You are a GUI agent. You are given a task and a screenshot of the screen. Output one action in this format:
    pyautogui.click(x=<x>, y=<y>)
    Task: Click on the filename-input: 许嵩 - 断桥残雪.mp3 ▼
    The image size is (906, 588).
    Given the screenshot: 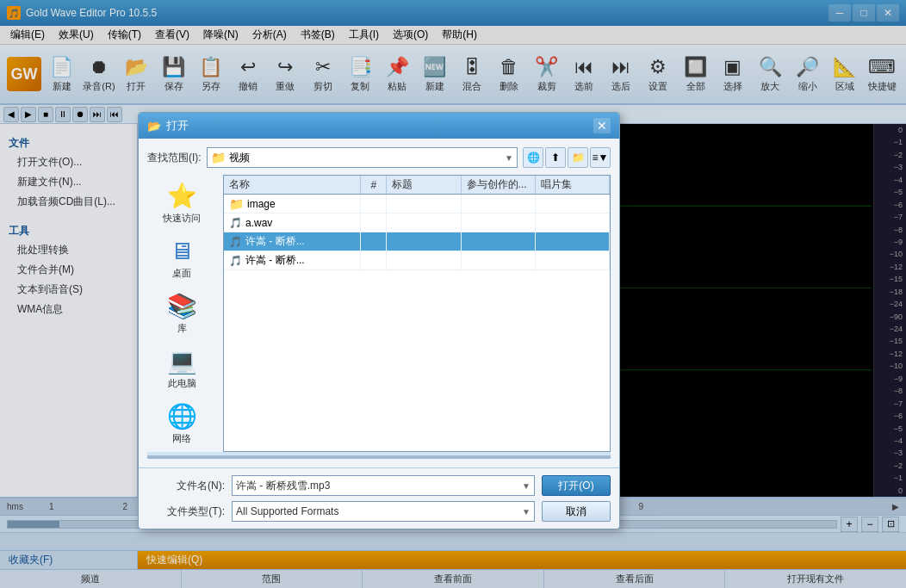 What is the action you would take?
    pyautogui.click(x=383, y=486)
    